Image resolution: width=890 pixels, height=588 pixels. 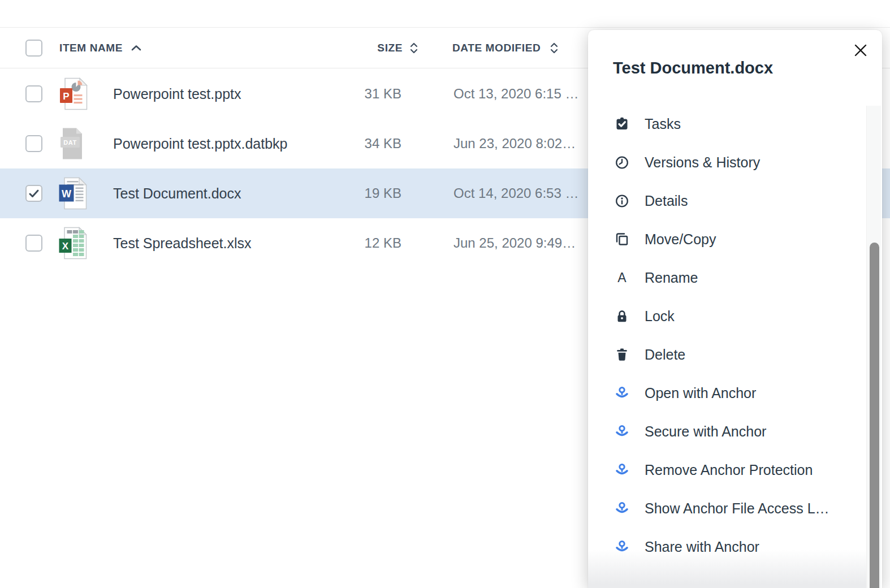 I want to click on svg-text: A, so click(x=622, y=278).